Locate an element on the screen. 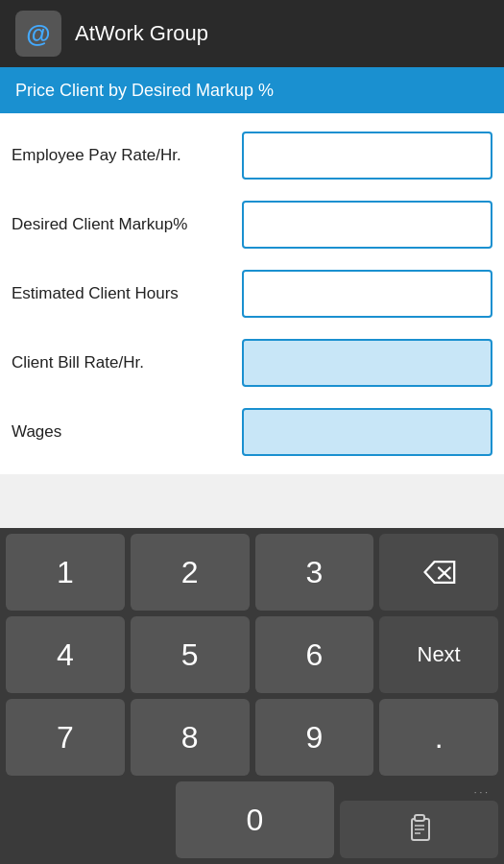 The width and height of the screenshot is (504, 864). label-desired-client-markup: Desired Client Markup% is located at coordinates (127, 225).